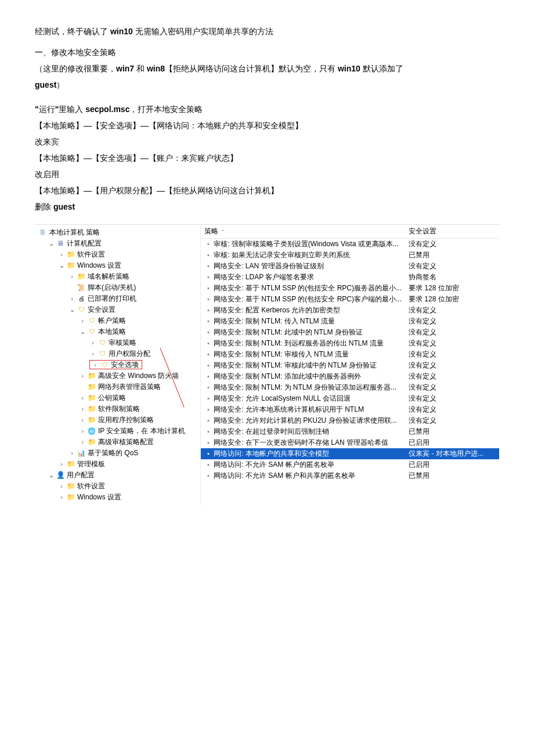 The height and width of the screenshot is (756, 534). Describe the element at coordinates (350, 332) in the screenshot. I see `policy-row: 网络安全: 限制 NTLM: 此域中的 NTLM 身份验证没有定义` at that location.